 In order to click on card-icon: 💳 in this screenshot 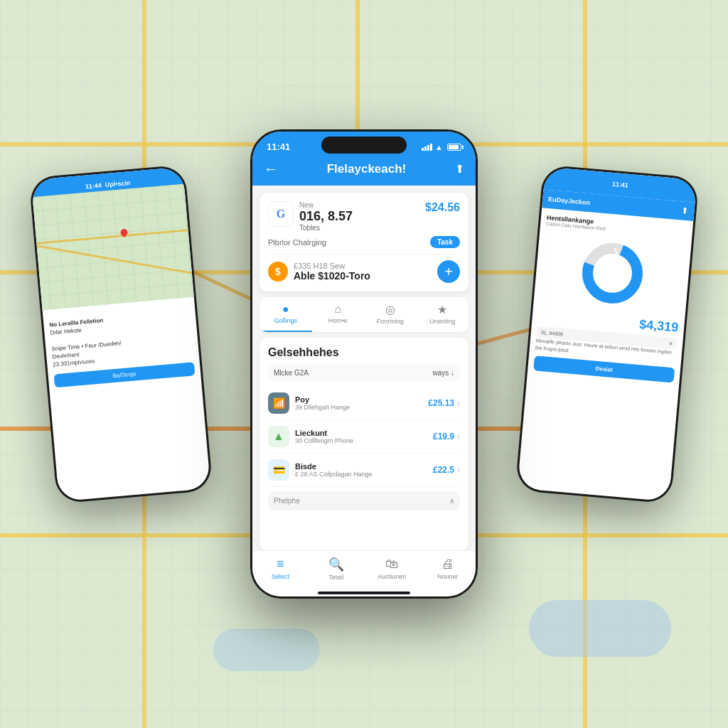, I will do `click(279, 470)`.